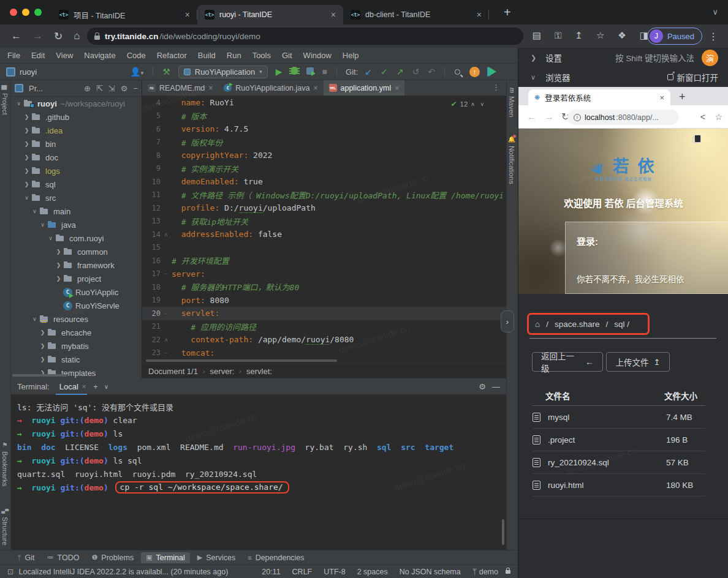 This screenshot has width=728, height=578. What do you see at coordinates (693, 77) in the screenshot?
I see `open-new-window-button: 新窗口打开` at bounding box center [693, 77].